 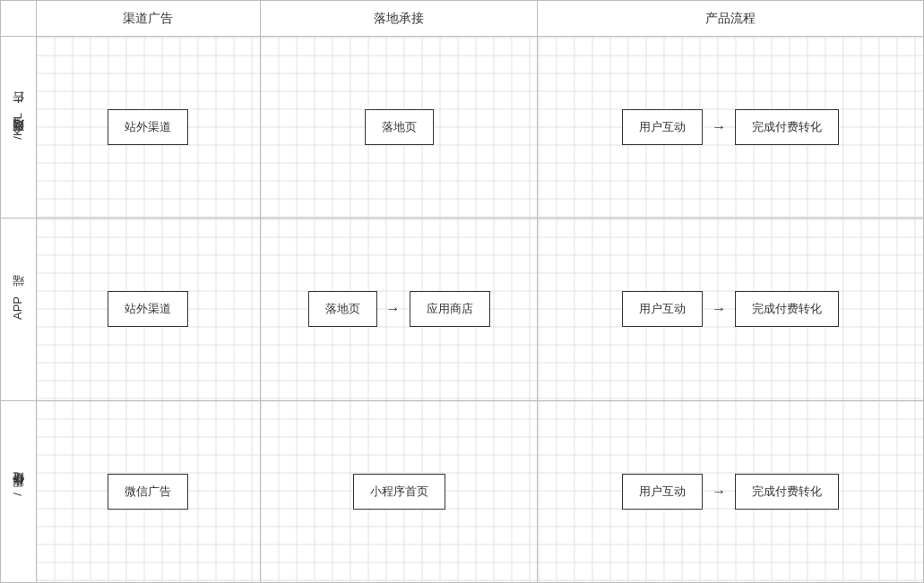 What do you see at coordinates (730, 127) in the screenshot?
I see `flow-web-product: 用户互动 → 完成付费转化` at bounding box center [730, 127].